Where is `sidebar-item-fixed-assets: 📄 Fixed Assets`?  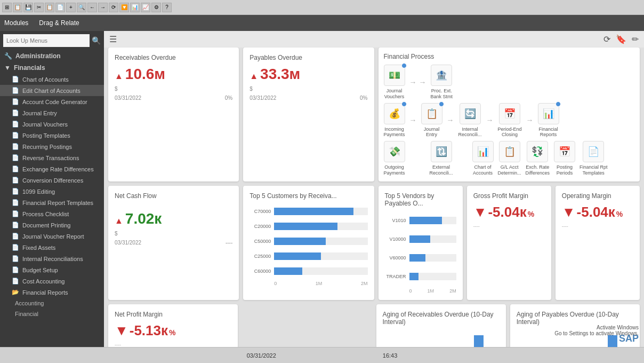
sidebar-item-fixed-assets: 📄 Fixed Assets is located at coordinates (52, 248).